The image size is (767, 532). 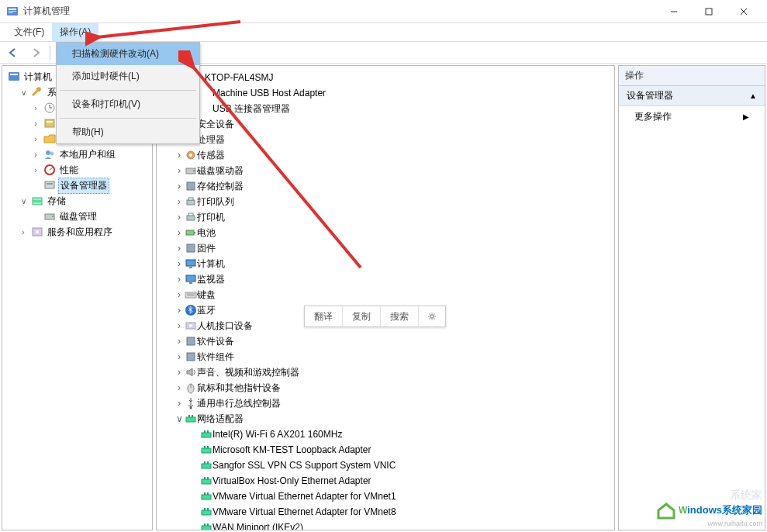 What do you see at coordinates (50, 108) in the screenshot?
I see `clock-icon` at bounding box center [50, 108].